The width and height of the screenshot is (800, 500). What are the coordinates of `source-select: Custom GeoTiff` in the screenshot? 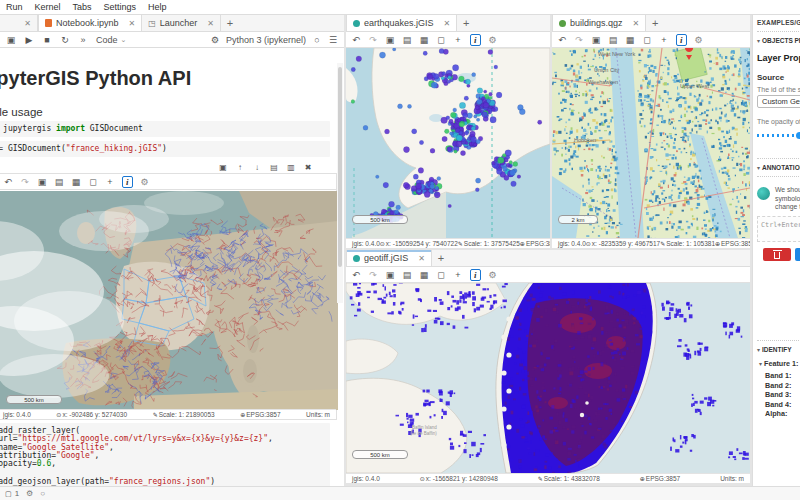 It's located at (778, 102).